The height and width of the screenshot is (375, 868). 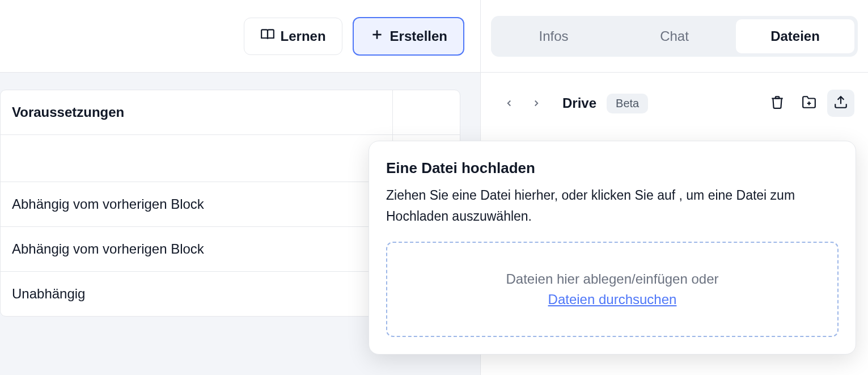 What do you see at coordinates (579, 103) in the screenshot?
I see `drive-label: Drive` at bounding box center [579, 103].